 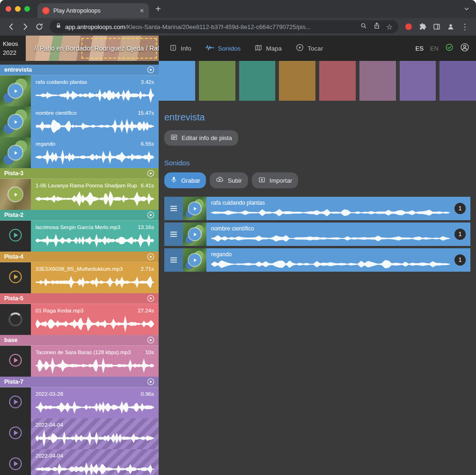 What do you see at coordinates (317, 180) in the screenshot?
I see `sound-actions: Grabar Subir Importar` at bounding box center [317, 180].